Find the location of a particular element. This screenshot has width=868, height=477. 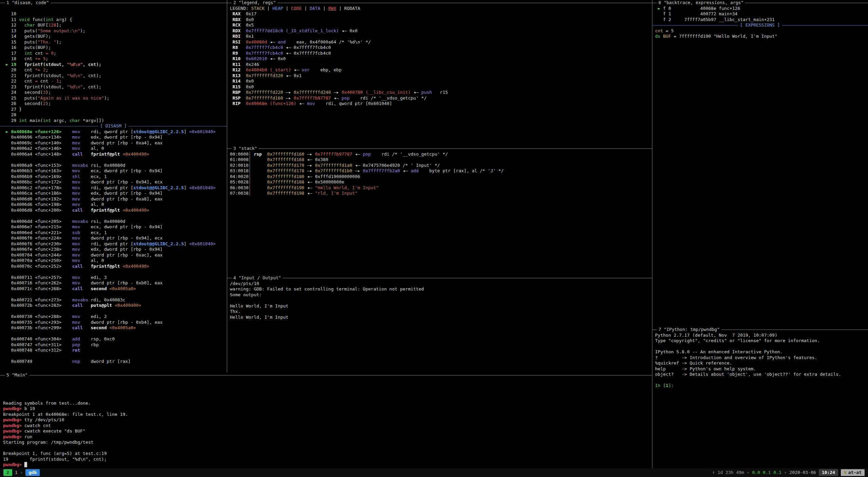

power-icon: ↯ is located at coordinates (845, 473).